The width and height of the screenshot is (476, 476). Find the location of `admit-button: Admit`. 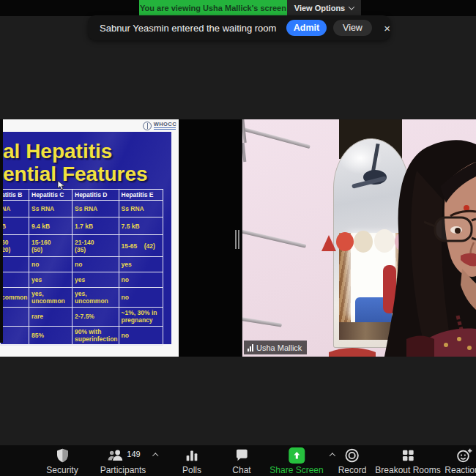

admit-button: Admit is located at coordinates (306, 28).